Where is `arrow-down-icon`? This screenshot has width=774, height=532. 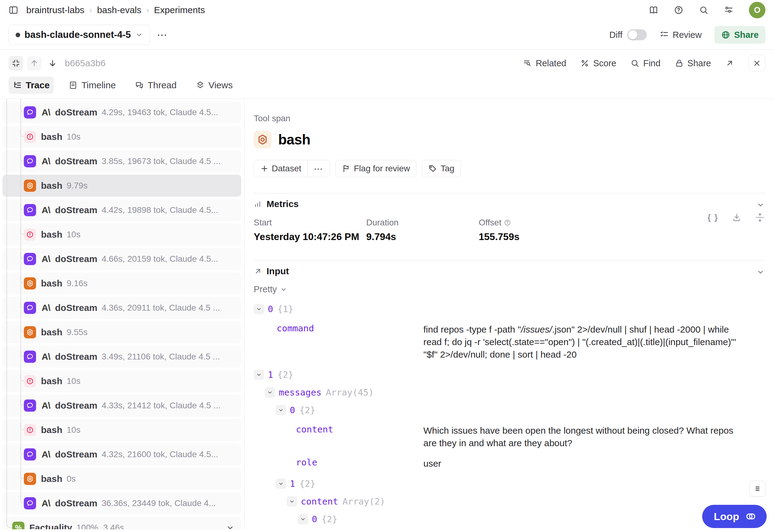 arrow-down-icon is located at coordinates (53, 63).